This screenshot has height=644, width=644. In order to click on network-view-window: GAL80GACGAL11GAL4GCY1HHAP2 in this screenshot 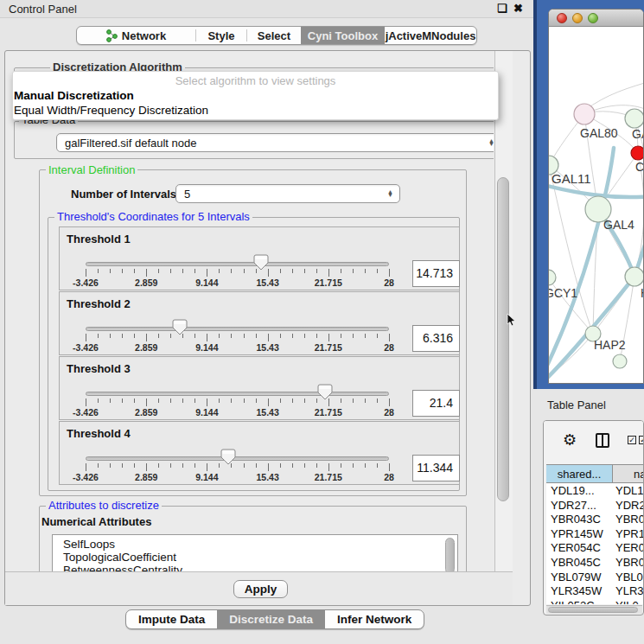, I will do `click(596, 196)`.